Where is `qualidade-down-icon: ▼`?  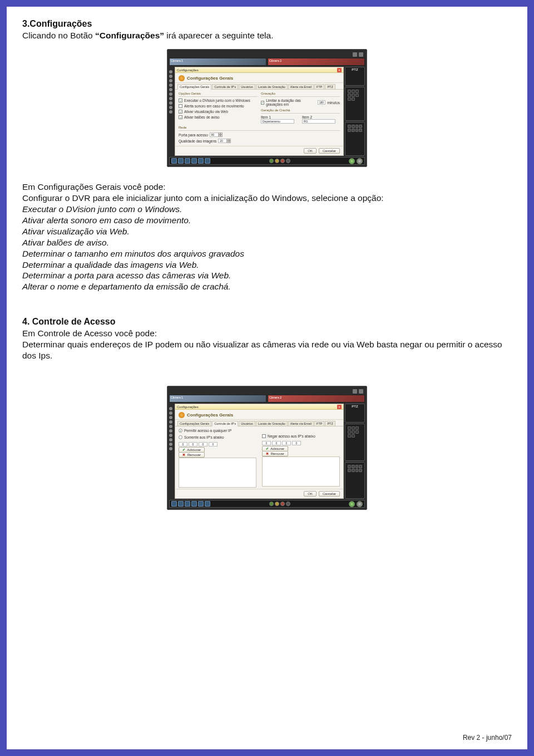
qualidade-down-icon: ▼ is located at coordinates (229, 142).